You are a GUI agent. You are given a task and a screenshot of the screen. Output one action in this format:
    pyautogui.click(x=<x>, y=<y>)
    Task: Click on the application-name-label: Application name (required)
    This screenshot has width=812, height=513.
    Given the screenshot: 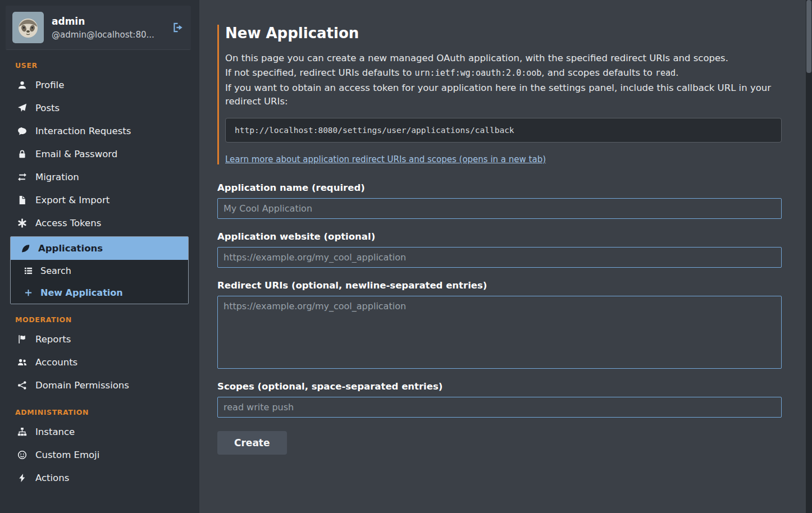 What is the action you would take?
    pyautogui.click(x=500, y=187)
    